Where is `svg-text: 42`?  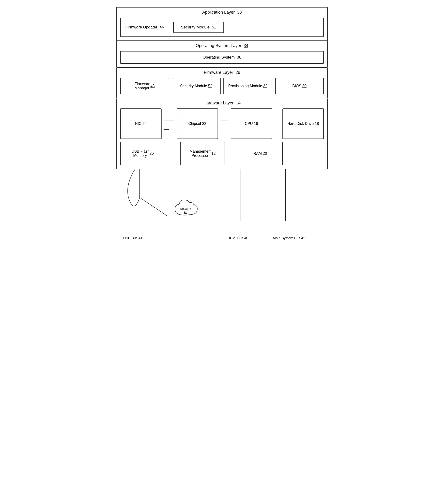 svg-text: 42 is located at coordinates (185, 212).